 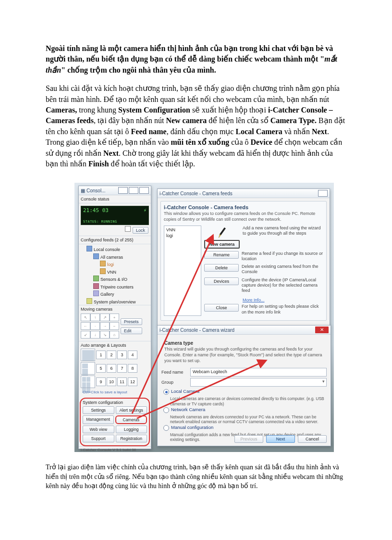 What do you see at coordinates (122, 382) in the screenshot?
I see `layout-num: 11` at bounding box center [122, 382].